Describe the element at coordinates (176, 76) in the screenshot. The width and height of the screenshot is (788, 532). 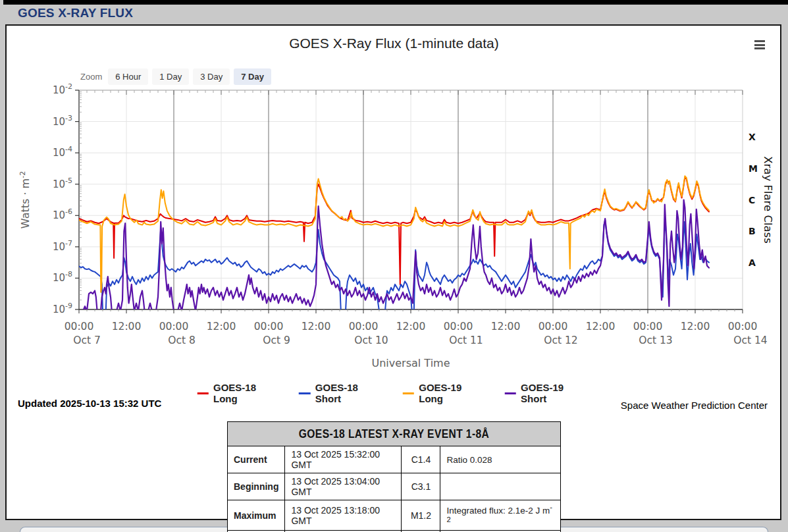
I see `zoom-button-group: Zoom 6 Hour 1 Day 3 Day 7 Day` at that location.